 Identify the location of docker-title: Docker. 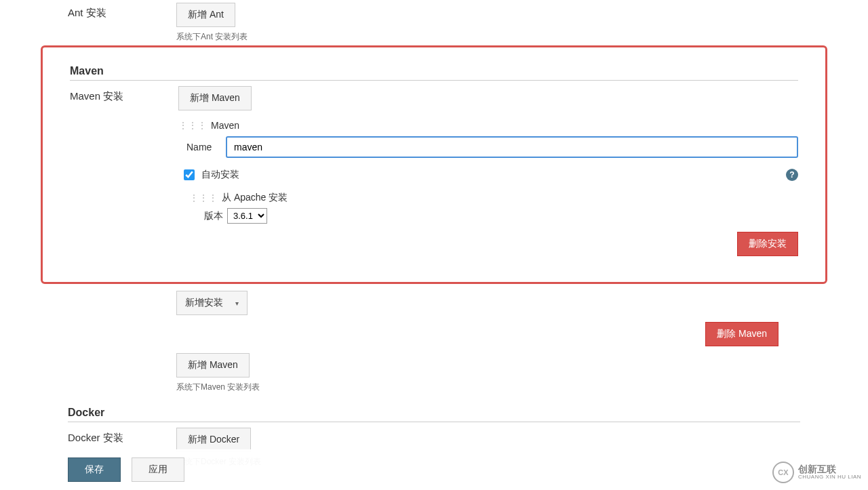
(434, 415).